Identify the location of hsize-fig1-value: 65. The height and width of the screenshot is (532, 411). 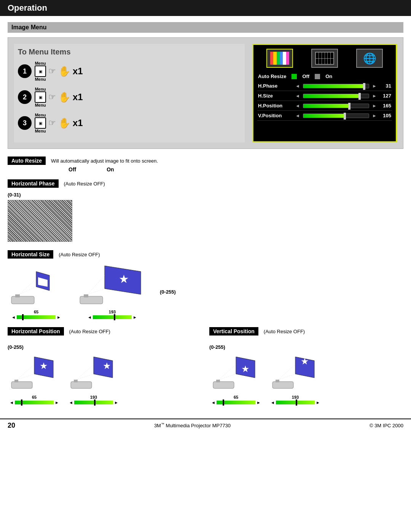
(36, 312).